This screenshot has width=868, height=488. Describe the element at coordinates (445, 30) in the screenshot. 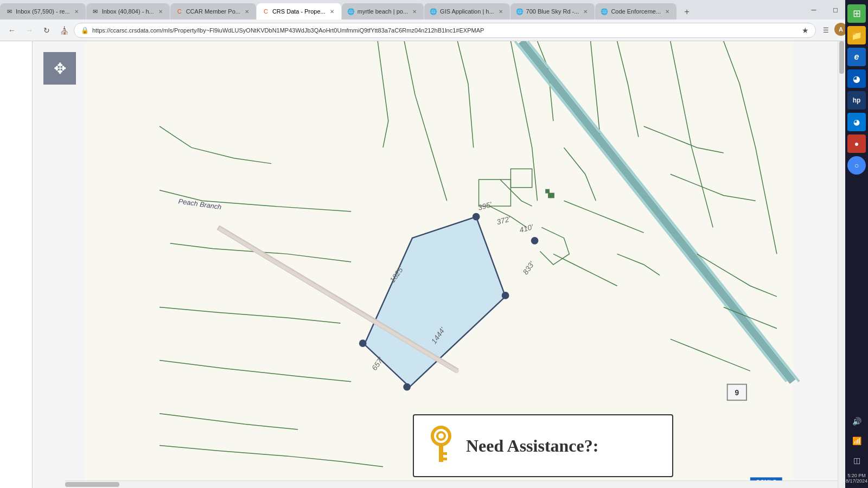

I see `address-url: https://ccarsc.crsdata.com/mls/Property/…` at that location.